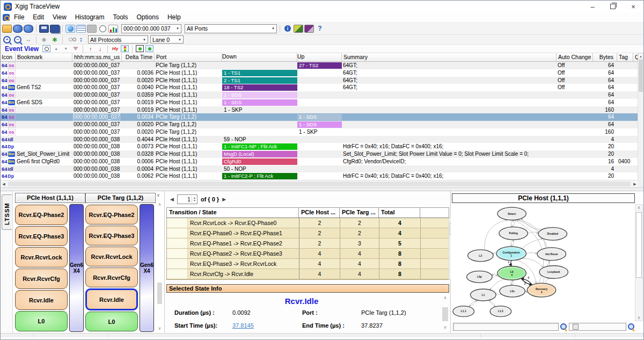 The width and height of the screenshot is (644, 340). I want to click on table-row: 64os000:00:00.000_0370.0020PCIe Host (1,…, so click(322, 81).